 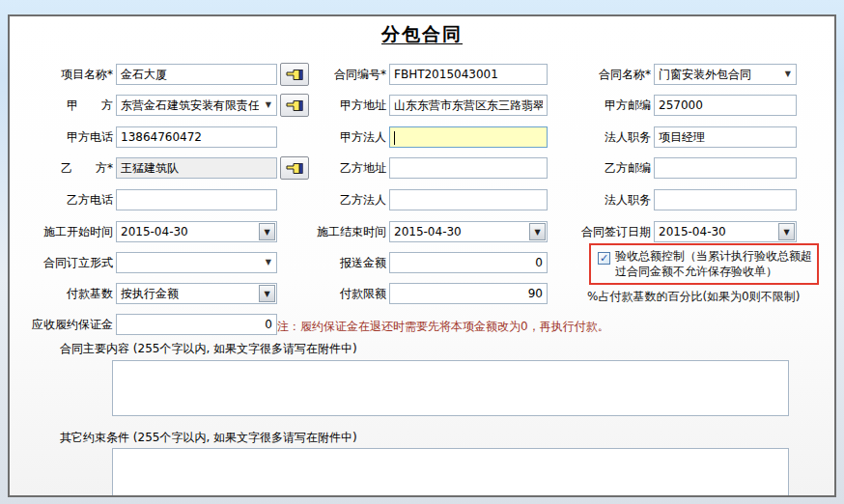 I want to click on legal-title-b-label: 法人职务, so click(x=603, y=200).